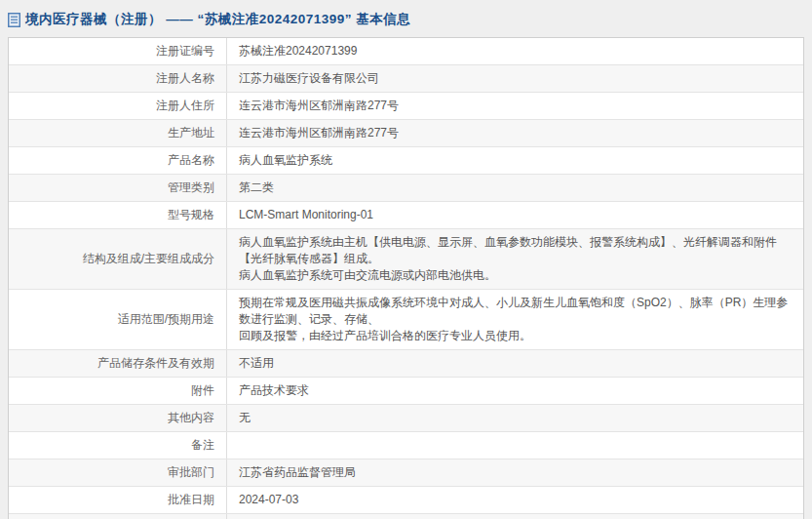 The image size is (812, 519). What do you see at coordinates (515, 187) in the screenshot?
I see `row-value: 第二类` at bounding box center [515, 187].